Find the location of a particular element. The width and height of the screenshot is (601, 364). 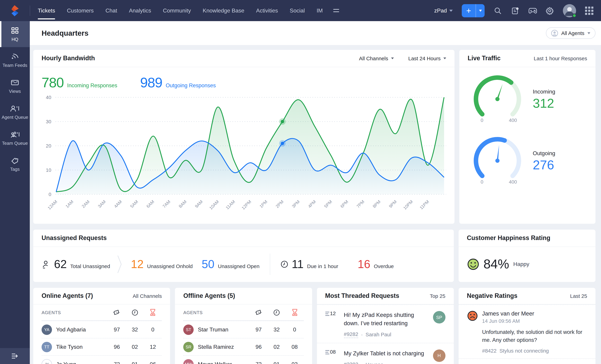

svg-text: 7PM is located at coordinates (361, 204).